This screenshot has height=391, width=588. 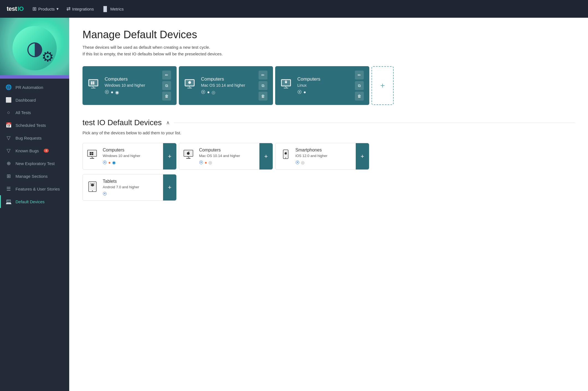 I want to click on sidebar-label-pr-automation: PR Automation, so click(x=29, y=88).